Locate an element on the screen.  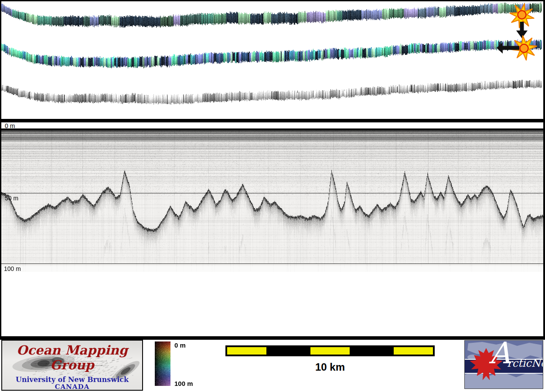
depth-label-0m: 0 m is located at coordinates (10, 126).